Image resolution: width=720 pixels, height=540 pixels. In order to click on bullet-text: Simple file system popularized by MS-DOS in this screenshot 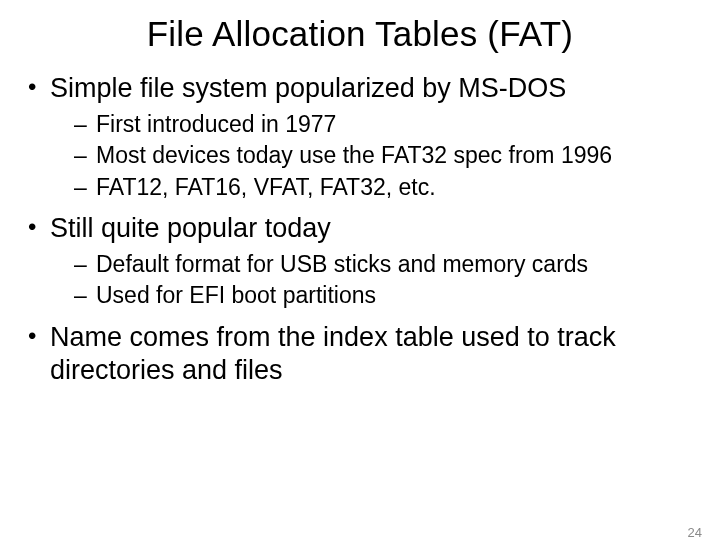, I will do `click(308, 88)`.